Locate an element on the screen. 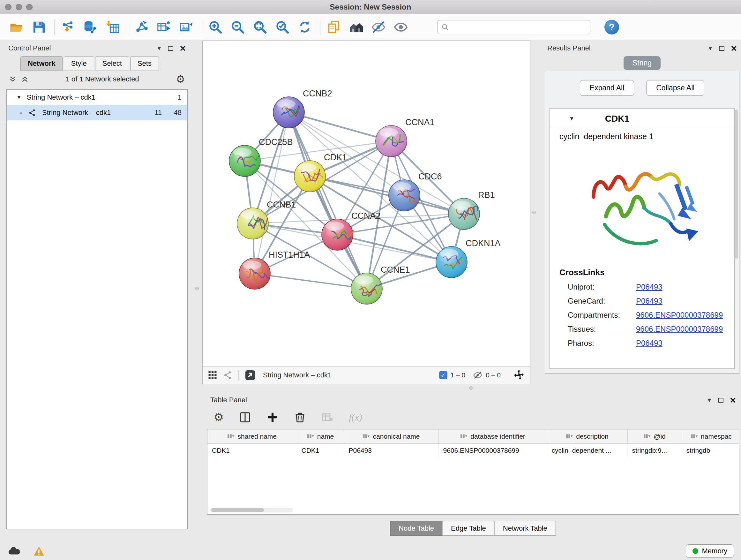 Image resolution: width=741 pixels, height=560 pixels. column-header: canonical name is located at coordinates (391, 436).